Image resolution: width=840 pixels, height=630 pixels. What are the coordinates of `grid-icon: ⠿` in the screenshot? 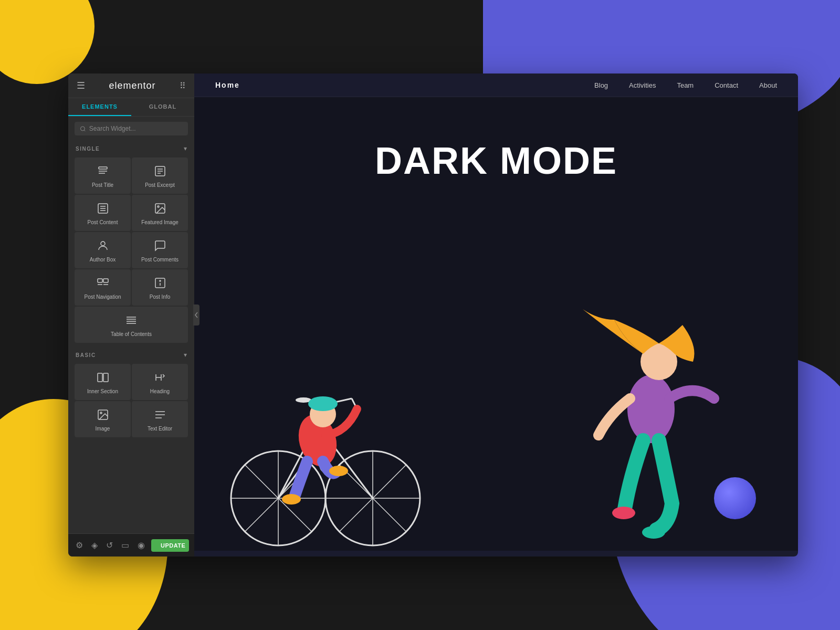 It's located at (183, 86).